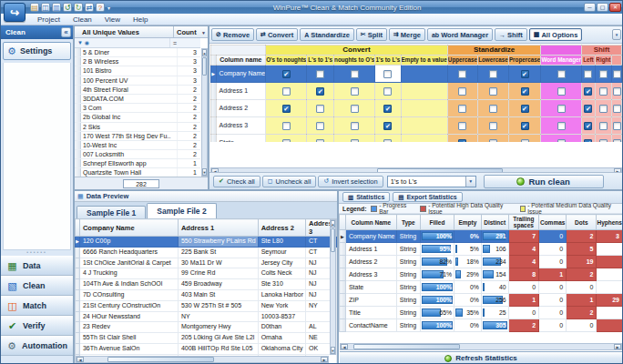  Describe the element at coordinates (463, 140) in the screenshot. I see `checkbox-uppercase: ✔` at that location.